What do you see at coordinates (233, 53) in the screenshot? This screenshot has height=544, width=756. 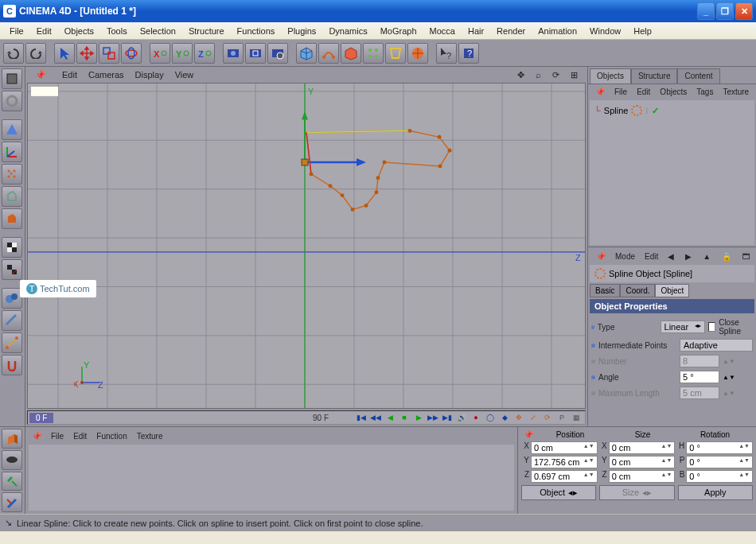 I see `render-view-button` at bounding box center [233, 53].